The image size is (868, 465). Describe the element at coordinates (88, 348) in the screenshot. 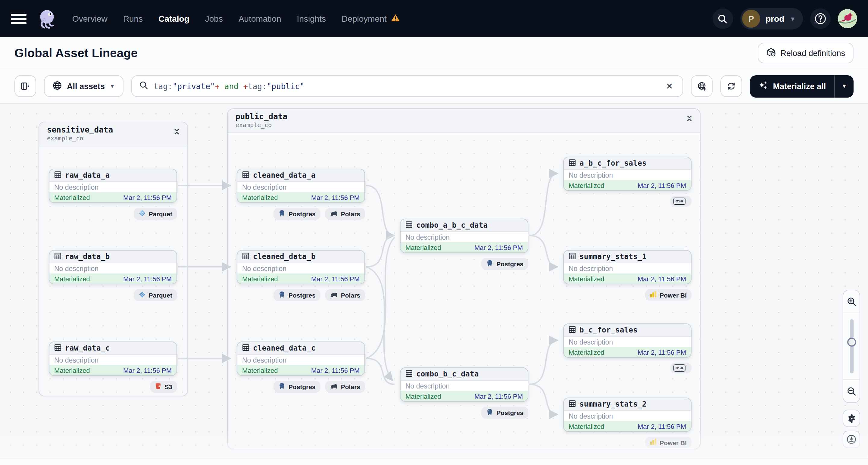

I see `asset-name: raw_data_c` at that location.